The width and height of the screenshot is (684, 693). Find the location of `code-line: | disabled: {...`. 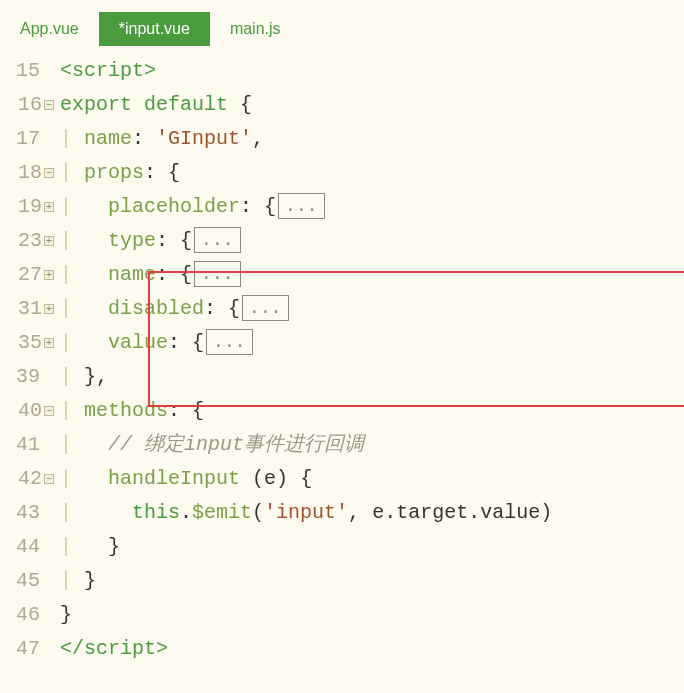

code-line: | disabled: {... is located at coordinates (372, 309).